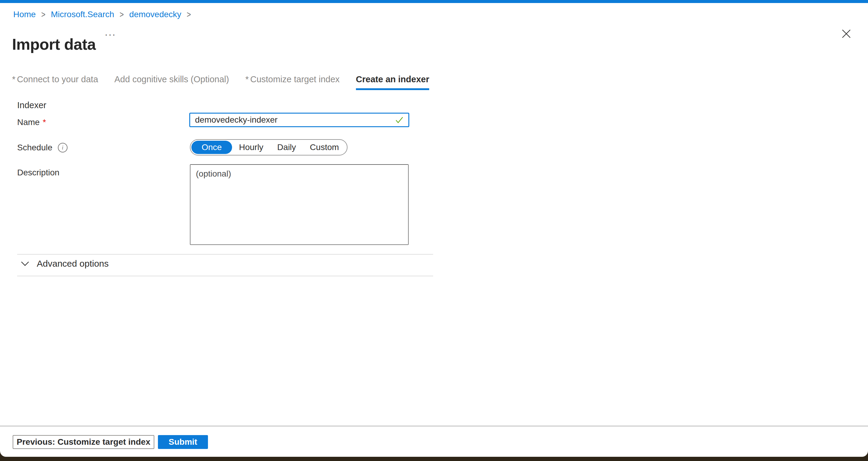  I want to click on tab-connect-to-your-data: *Connect to your data, so click(55, 82).